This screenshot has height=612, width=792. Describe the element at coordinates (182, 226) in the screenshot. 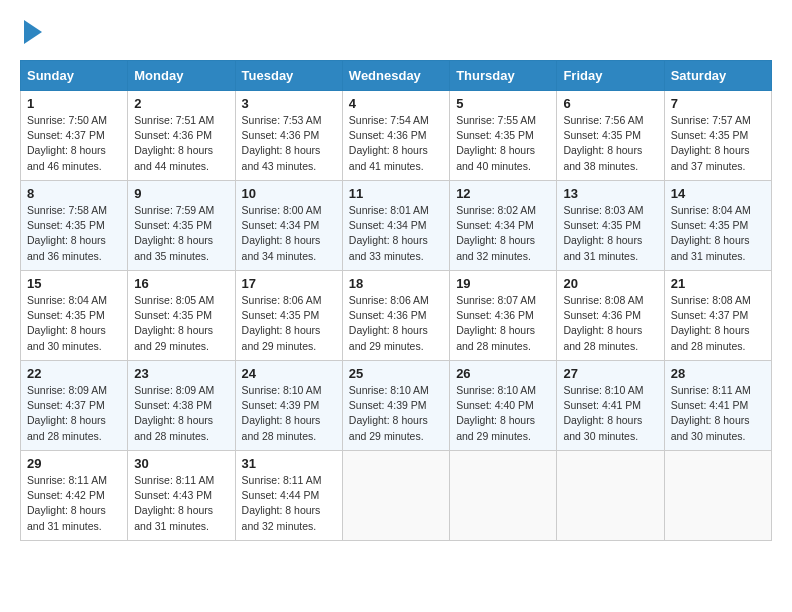

I see `calendar-cell: 9 Sunrise: 7:59 AM Sunset: 4:35 PM Dayli…` at that location.